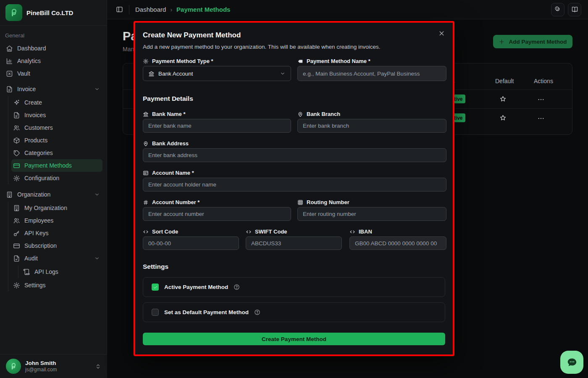 Image resolution: width=588 pixels, height=378 pixels. What do you see at coordinates (53, 35) in the screenshot?
I see `section-label-general: General` at bounding box center [53, 35].